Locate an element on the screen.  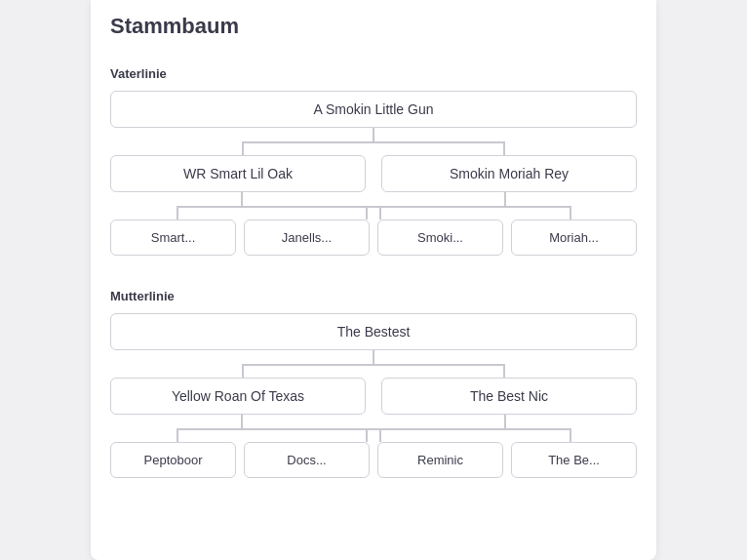
vaterlinie-node-l1: A Smokin Little Gun is located at coordinates (374, 109).